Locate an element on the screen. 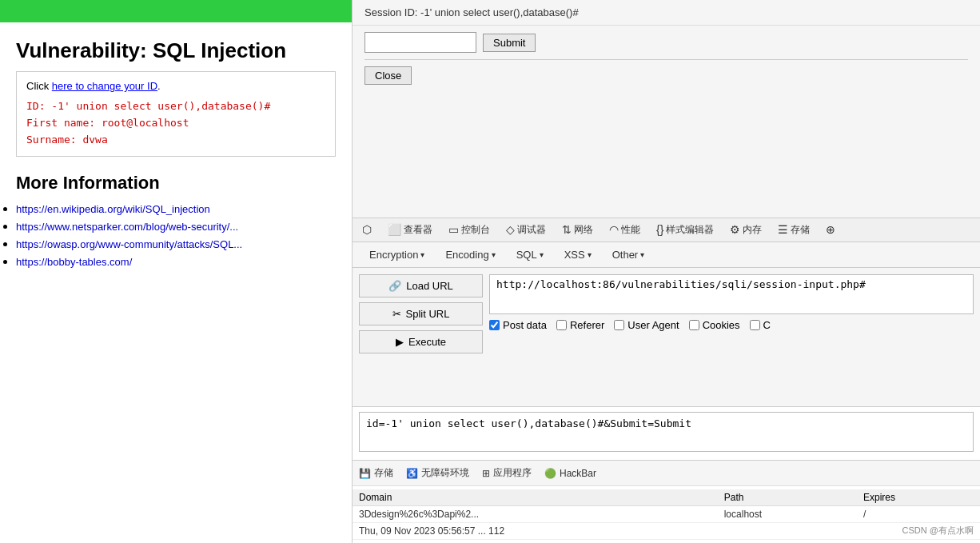  storage-icon: ☰ is located at coordinates (783, 230).